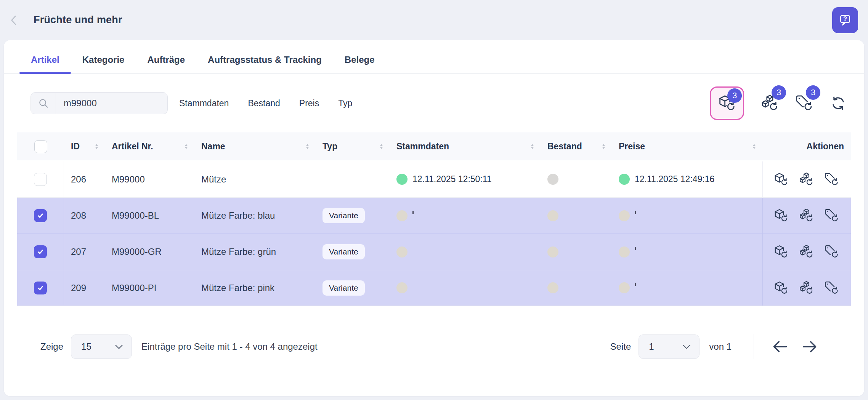  Describe the element at coordinates (104, 64) in the screenshot. I see `tab-kategorie: Kategorie` at that location.